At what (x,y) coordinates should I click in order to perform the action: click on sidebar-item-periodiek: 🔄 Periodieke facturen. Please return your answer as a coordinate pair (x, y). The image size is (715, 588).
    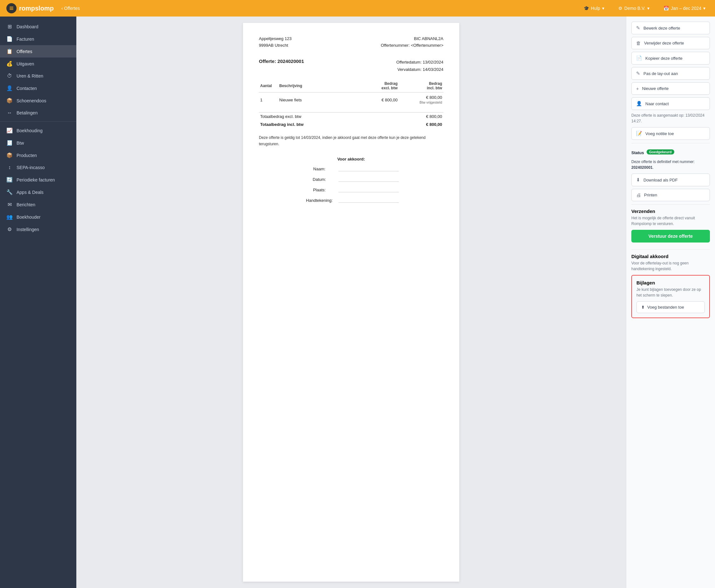
    Looking at the image, I should click on (38, 180).